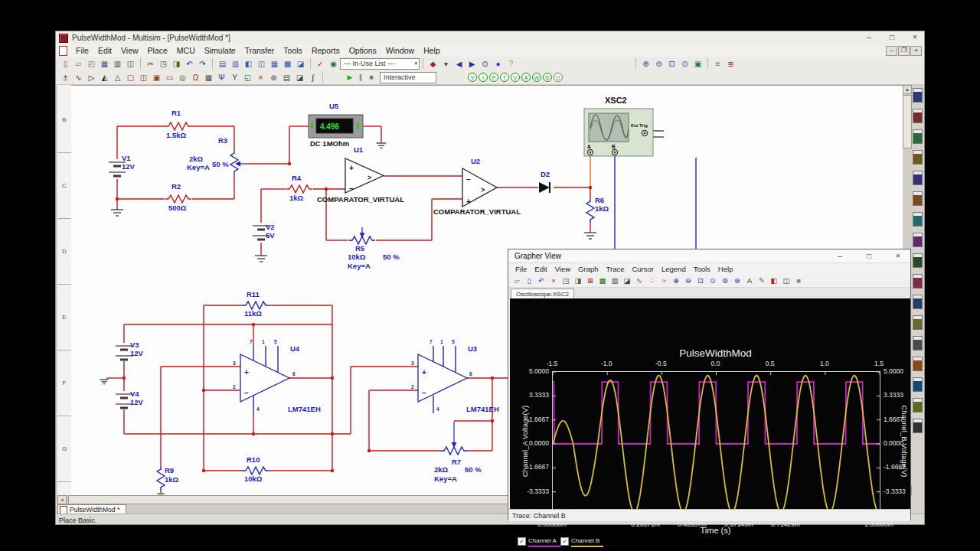 The image size is (980, 551). What do you see at coordinates (709, 256) in the screenshot?
I see `grapher-title-bar: Grapher View – □ ×` at bounding box center [709, 256].